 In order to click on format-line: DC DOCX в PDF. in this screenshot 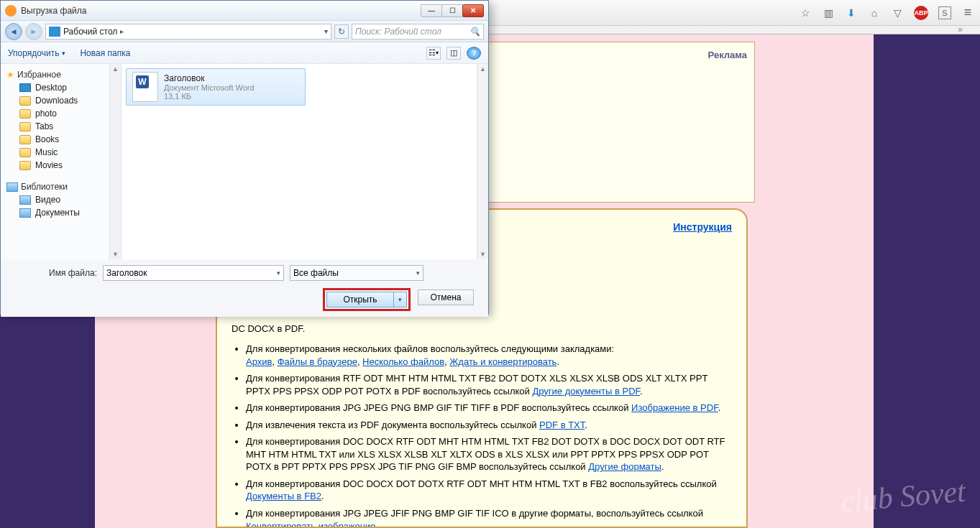, I will do `click(482, 329)`.